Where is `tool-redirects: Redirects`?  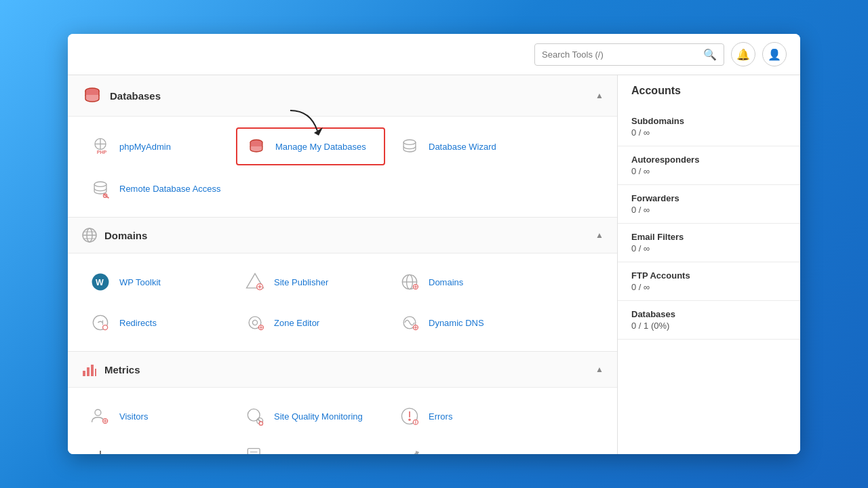
tool-redirects: Redirects is located at coordinates (156, 323).